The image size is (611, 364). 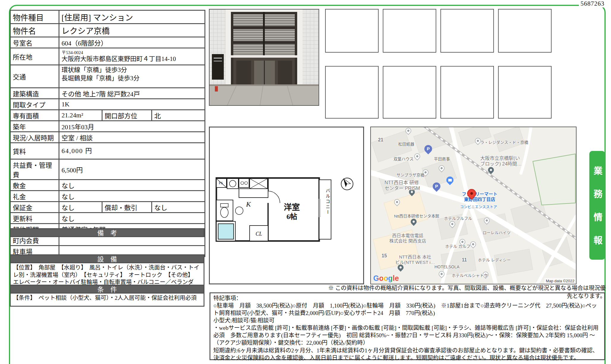 What do you see at coordinates (108, 115) in the screenshot?
I see `table-row: 専有面積 21.24m² 開口部方位 北` at bounding box center [108, 115].